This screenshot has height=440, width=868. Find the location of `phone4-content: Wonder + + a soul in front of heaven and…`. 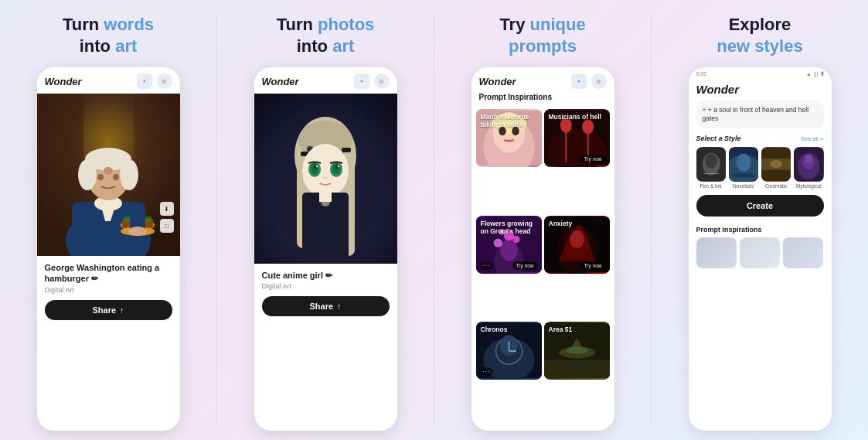

phone4-content: Wonder + + a soul in front of heaven and… is located at coordinates (761, 254).